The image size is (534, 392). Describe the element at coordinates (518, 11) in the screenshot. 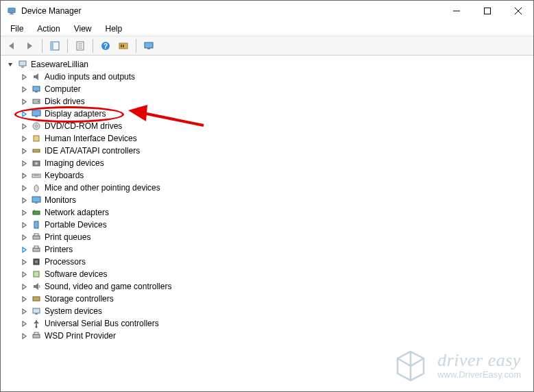

I see `close-button` at that location.